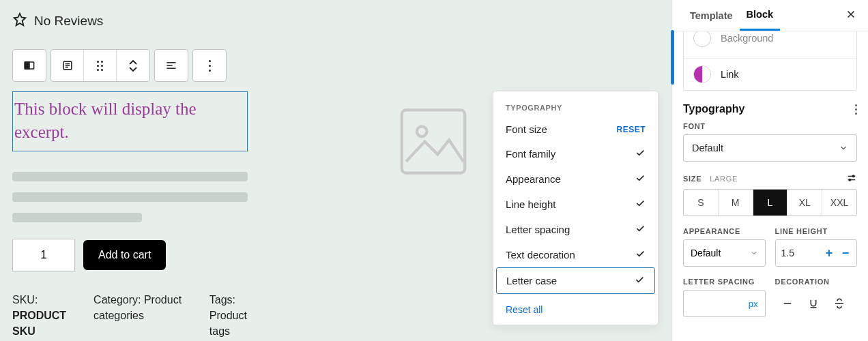  I want to click on popover-item-label: Letter spacing, so click(538, 229).